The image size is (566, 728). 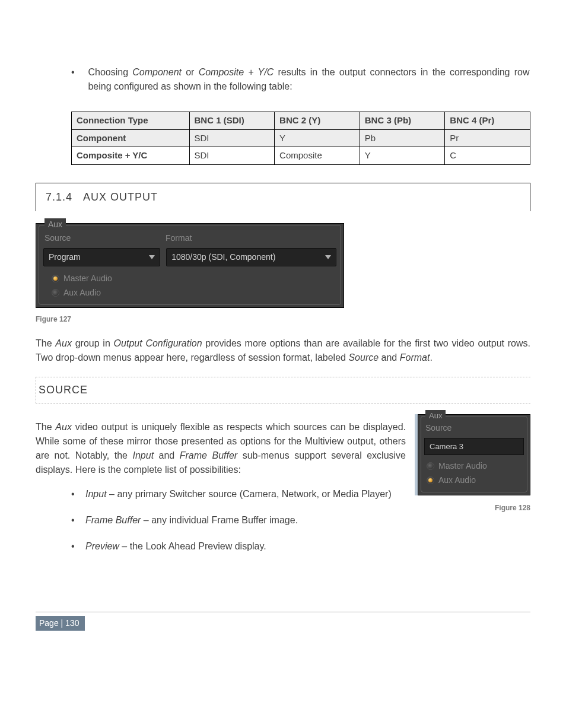 What do you see at coordinates (131, 121) in the screenshot?
I see `th: Connection Type` at bounding box center [131, 121].